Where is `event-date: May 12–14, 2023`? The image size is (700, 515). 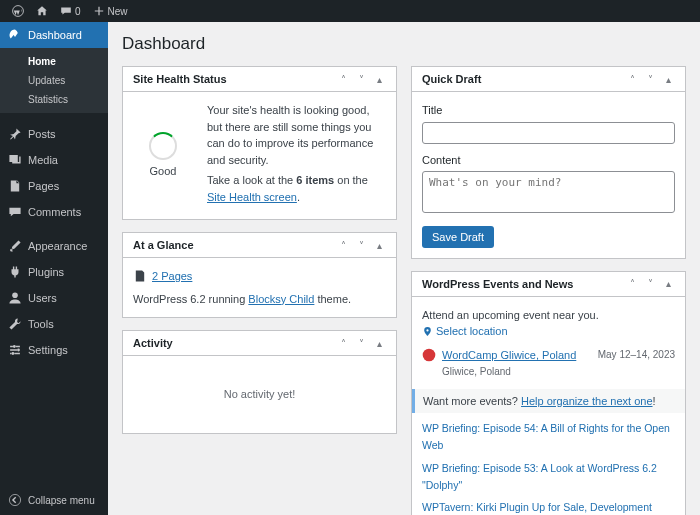
event-date: May 12–14, 2023 is located at coordinates (636, 354).